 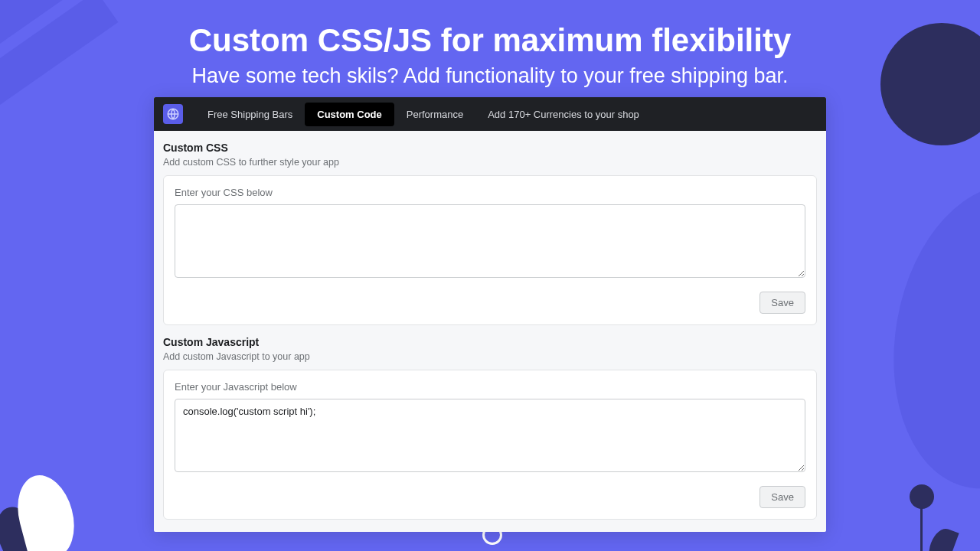 What do you see at coordinates (490, 162) in the screenshot?
I see `section-description: Add custom CSS to further style your app` at bounding box center [490, 162].